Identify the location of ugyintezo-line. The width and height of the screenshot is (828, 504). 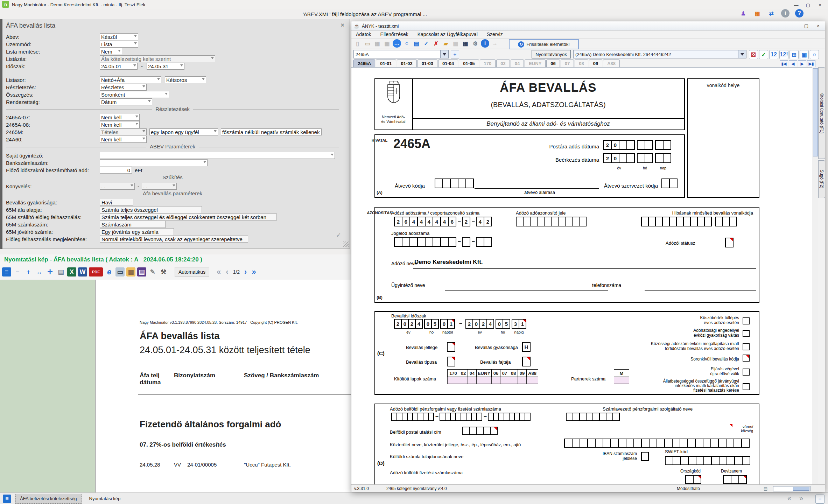
(526, 249).